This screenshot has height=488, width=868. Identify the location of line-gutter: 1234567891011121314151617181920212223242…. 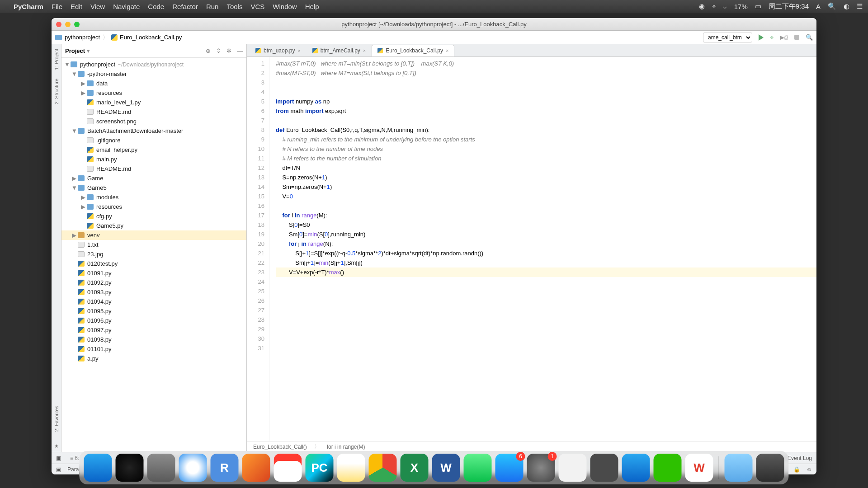
(258, 249).